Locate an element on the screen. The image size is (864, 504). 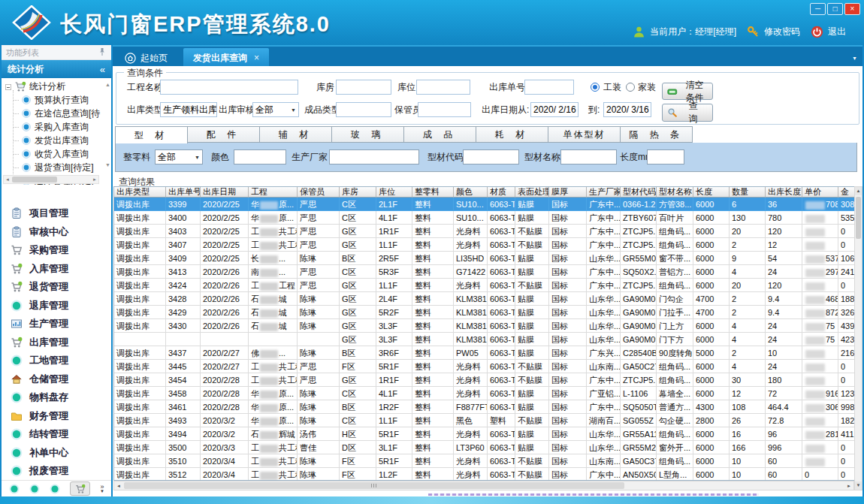
column-header: 长度 is located at coordinates (711, 192).